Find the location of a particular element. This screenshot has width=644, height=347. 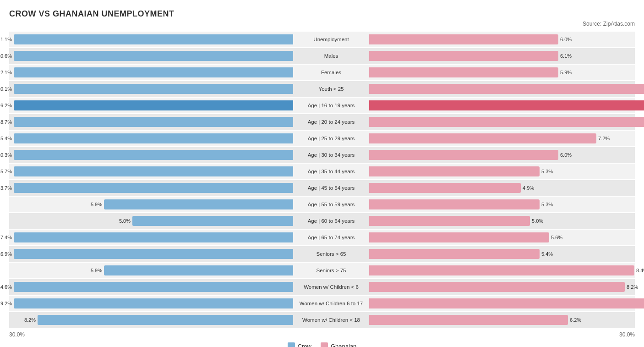

row-label: Unemployment is located at coordinates (331, 39).